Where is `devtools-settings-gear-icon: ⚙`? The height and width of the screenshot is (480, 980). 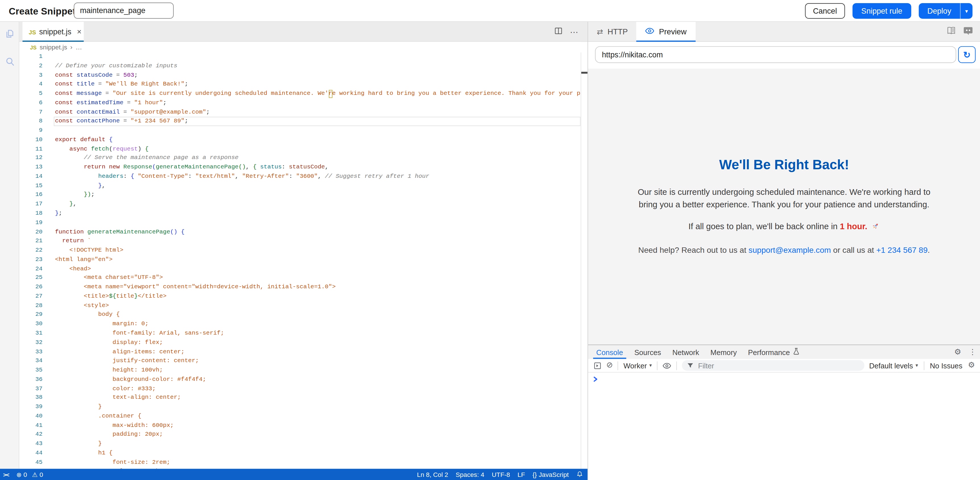
devtools-settings-gear-icon: ⚙ is located at coordinates (958, 352).